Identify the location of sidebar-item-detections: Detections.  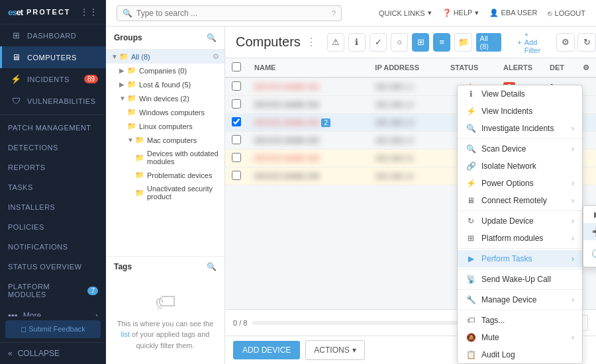
(53, 148).